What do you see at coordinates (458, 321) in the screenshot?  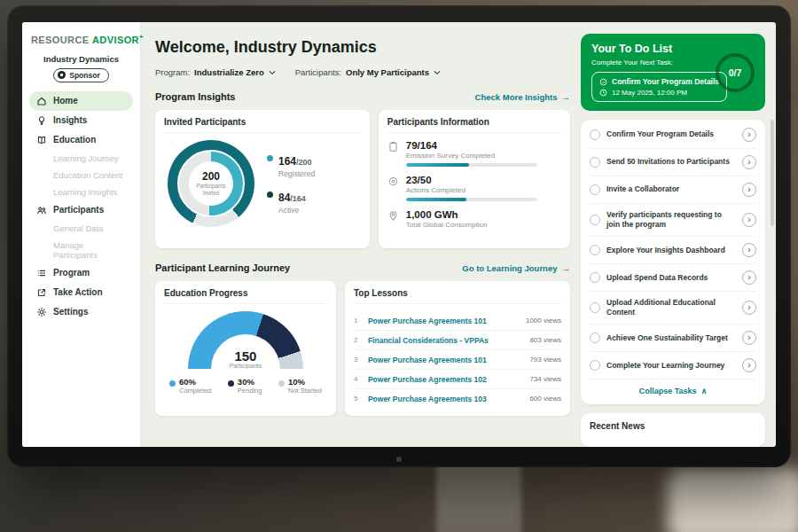 I see `lesson-row: 1 Power Purchase Agreements 101 1000 vie…` at bounding box center [458, 321].